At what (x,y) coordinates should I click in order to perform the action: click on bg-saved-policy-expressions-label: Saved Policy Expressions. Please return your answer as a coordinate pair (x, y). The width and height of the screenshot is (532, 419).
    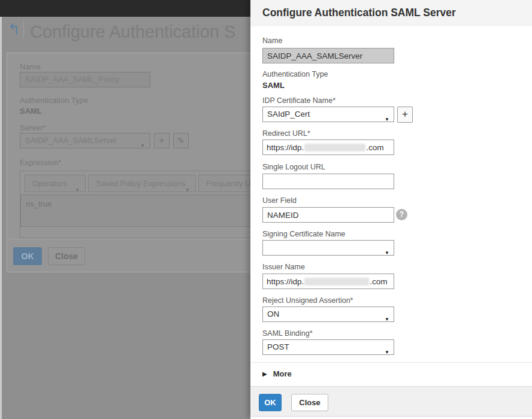
    Looking at the image, I should click on (141, 183).